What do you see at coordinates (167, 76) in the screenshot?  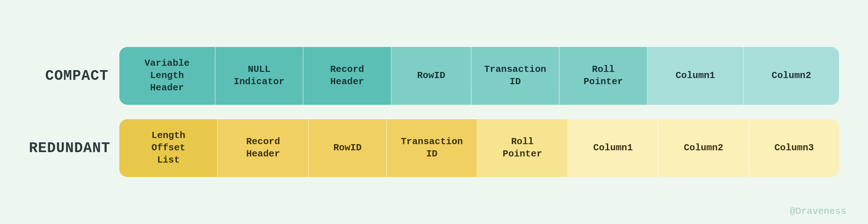 I see `compact-cell-variable-length-header: VariableLengthHeader` at bounding box center [167, 76].